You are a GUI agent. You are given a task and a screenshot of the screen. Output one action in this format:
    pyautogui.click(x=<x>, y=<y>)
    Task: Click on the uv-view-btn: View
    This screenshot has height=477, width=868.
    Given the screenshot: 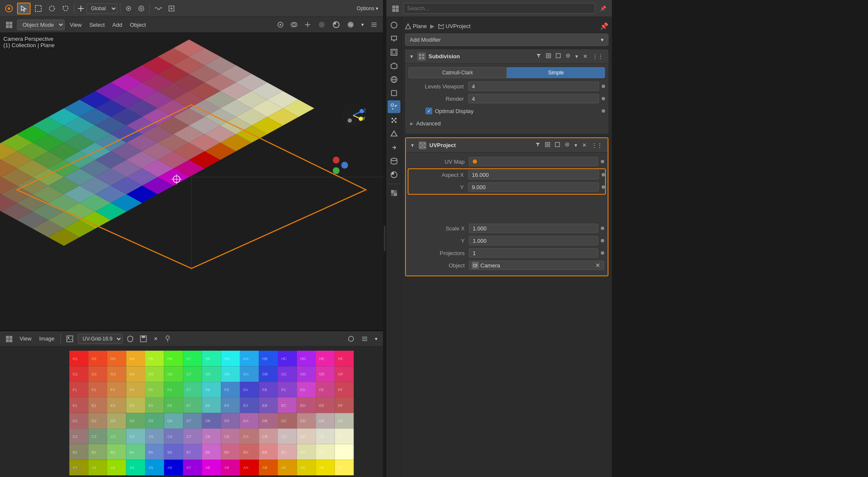 What is the action you would take?
    pyautogui.click(x=26, y=338)
    